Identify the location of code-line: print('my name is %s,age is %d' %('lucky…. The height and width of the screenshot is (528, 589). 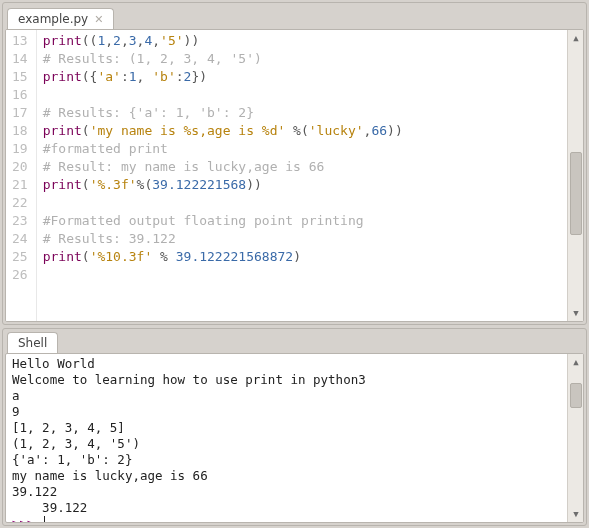
(302, 131).